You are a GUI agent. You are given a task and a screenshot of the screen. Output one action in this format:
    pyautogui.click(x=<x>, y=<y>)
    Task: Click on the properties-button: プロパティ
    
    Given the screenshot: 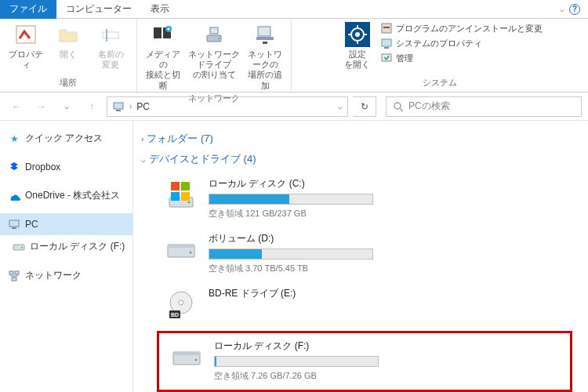 What is the action you would take?
    pyautogui.click(x=26, y=45)
    